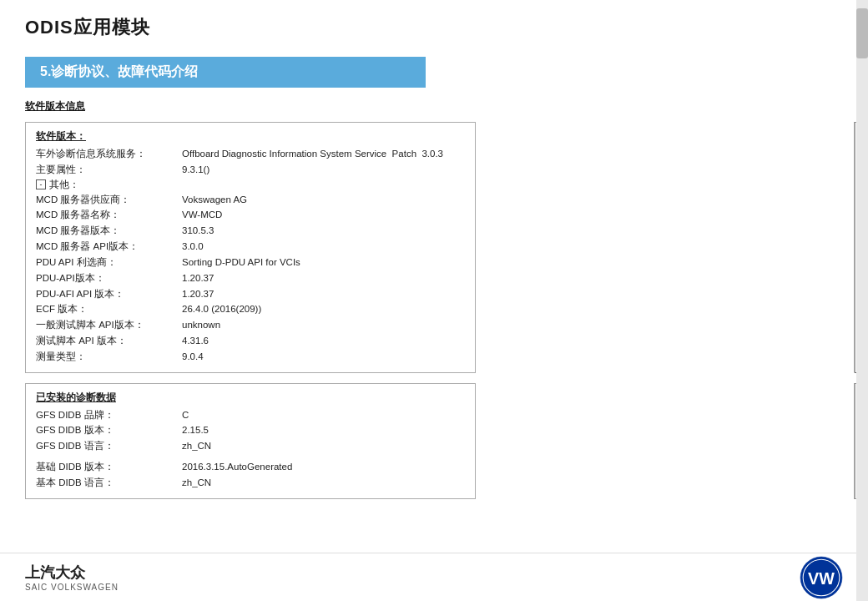 The image size is (868, 601). Describe the element at coordinates (64, 185) in the screenshot. I see `label-other: 其他：` at that location.